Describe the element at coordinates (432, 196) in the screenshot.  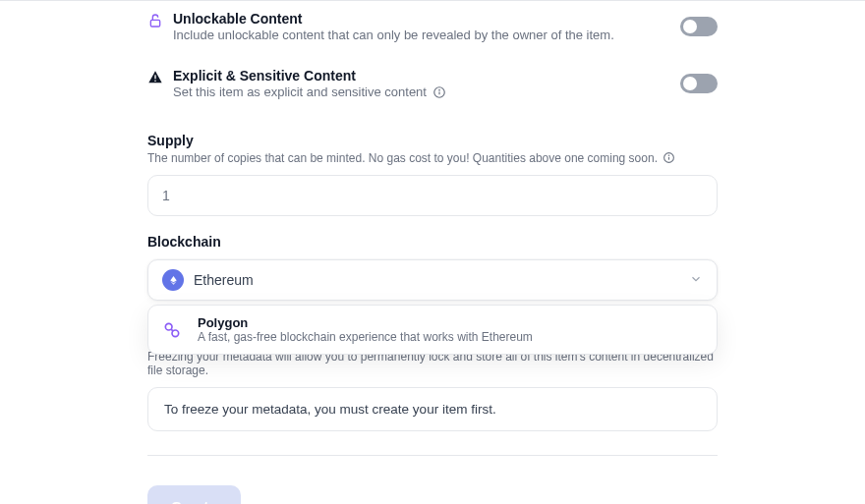
I see `supply-input` at that location.